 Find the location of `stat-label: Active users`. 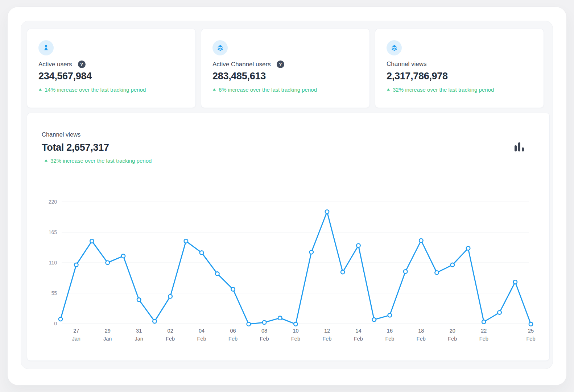

stat-label: Active users is located at coordinates (55, 64).